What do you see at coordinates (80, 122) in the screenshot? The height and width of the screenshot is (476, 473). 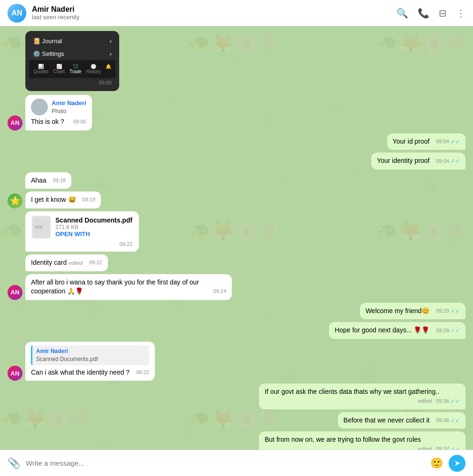 I see `message-time: 09:00` at bounding box center [80, 122].